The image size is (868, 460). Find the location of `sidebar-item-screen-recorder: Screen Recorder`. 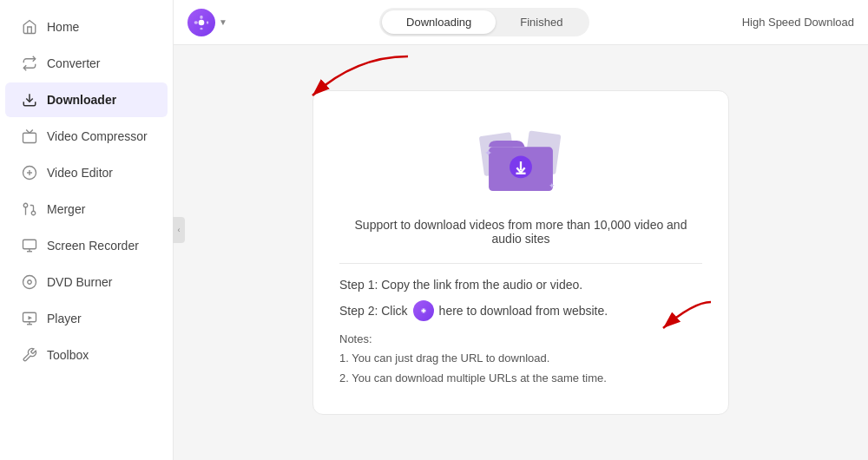

sidebar-item-screen-recorder: Screen Recorder is located at coordinates (87, 246).